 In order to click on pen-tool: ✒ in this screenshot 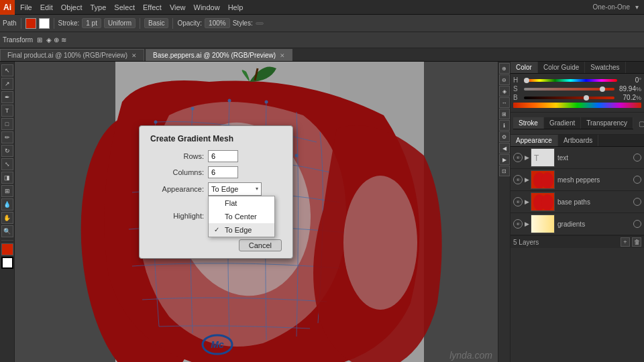, I will do `click(7, 97)`.